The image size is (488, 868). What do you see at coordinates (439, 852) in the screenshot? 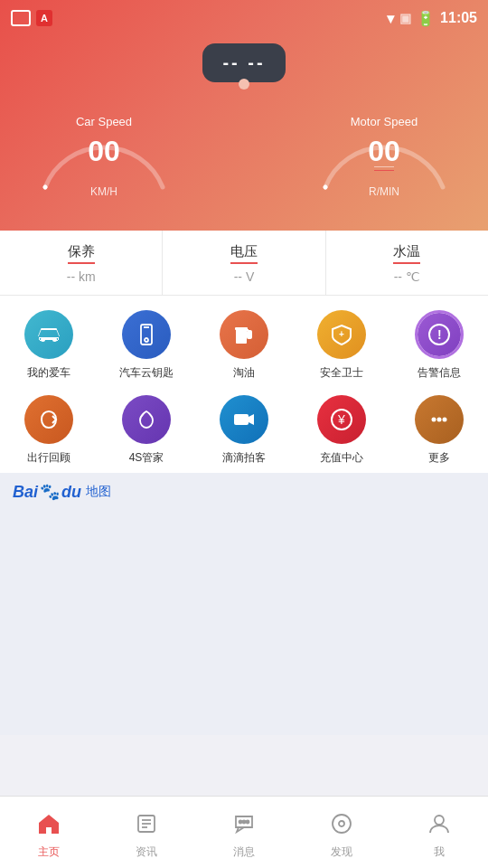
I see `nav-profile-label: 我` at bounding box center [439, 852].